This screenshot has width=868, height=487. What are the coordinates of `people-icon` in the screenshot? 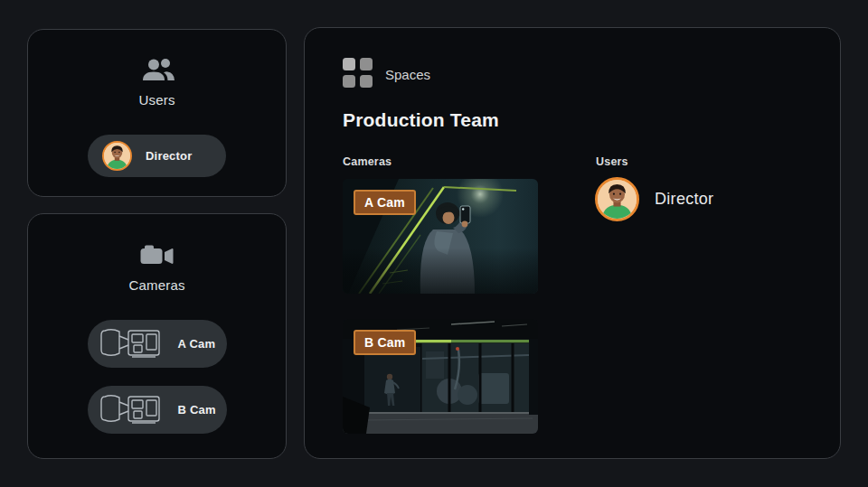 It's located at (157, 71).